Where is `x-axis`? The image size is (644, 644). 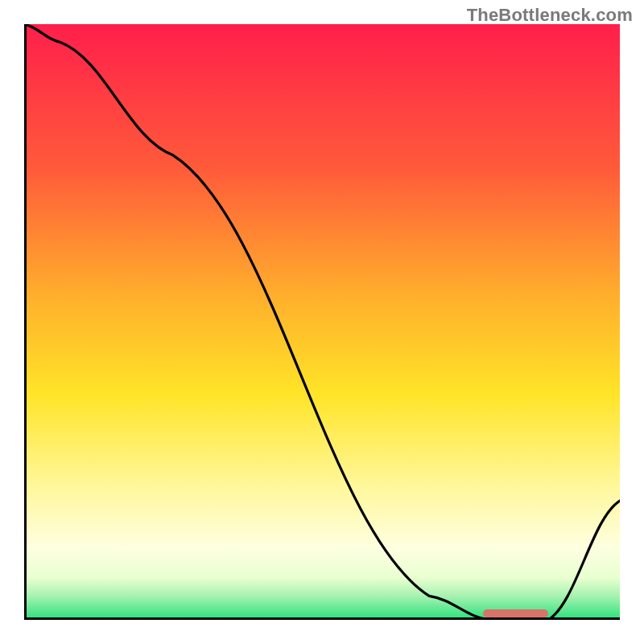 x-axis is located at coordinates (322, 618).